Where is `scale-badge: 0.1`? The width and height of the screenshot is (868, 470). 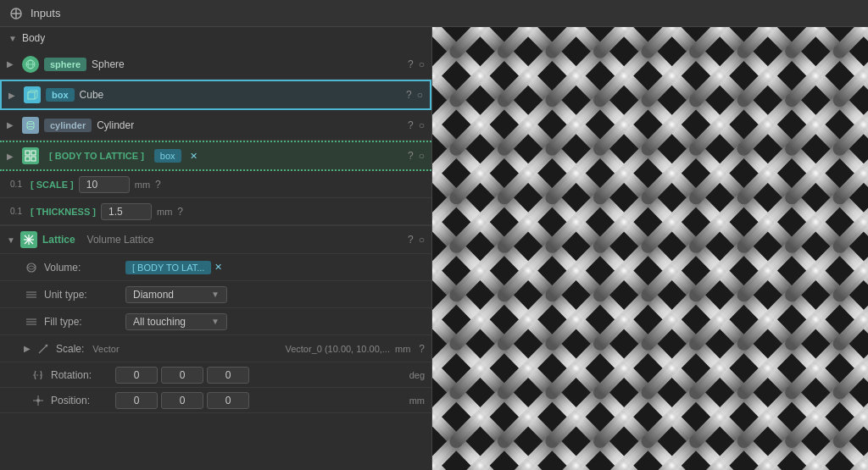 scale-badge: 0.1 is located at coordinates (16, 185).